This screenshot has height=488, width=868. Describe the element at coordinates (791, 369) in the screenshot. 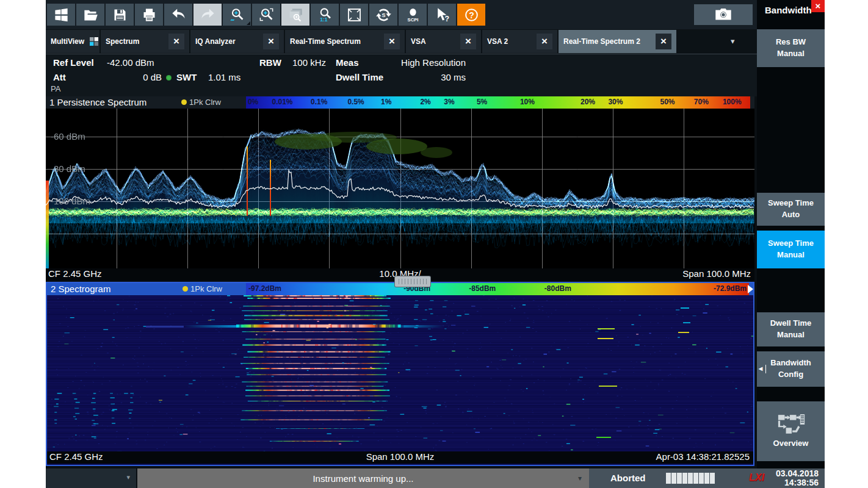

I see `softkey-bandwidth-config: Bandwidth Config` at that location.